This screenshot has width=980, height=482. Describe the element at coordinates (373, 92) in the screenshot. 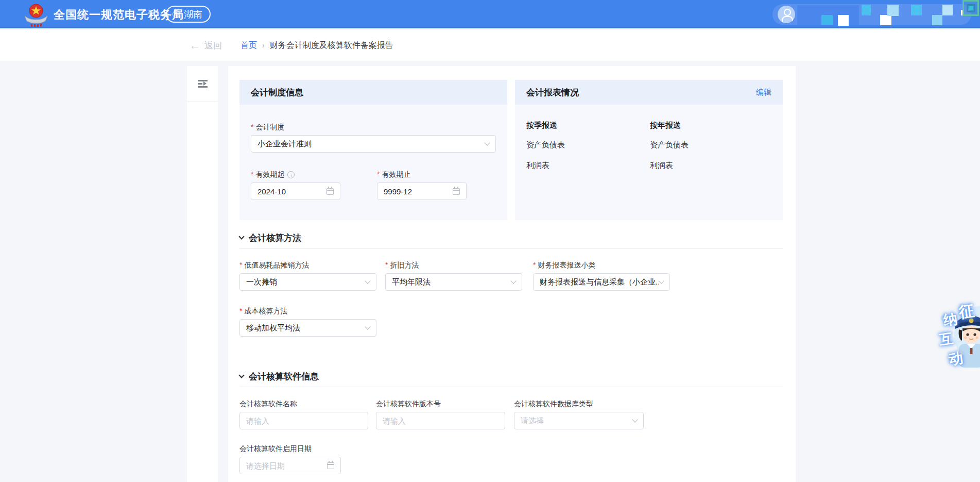

I see `card-header: 会计制度信息` at that location.